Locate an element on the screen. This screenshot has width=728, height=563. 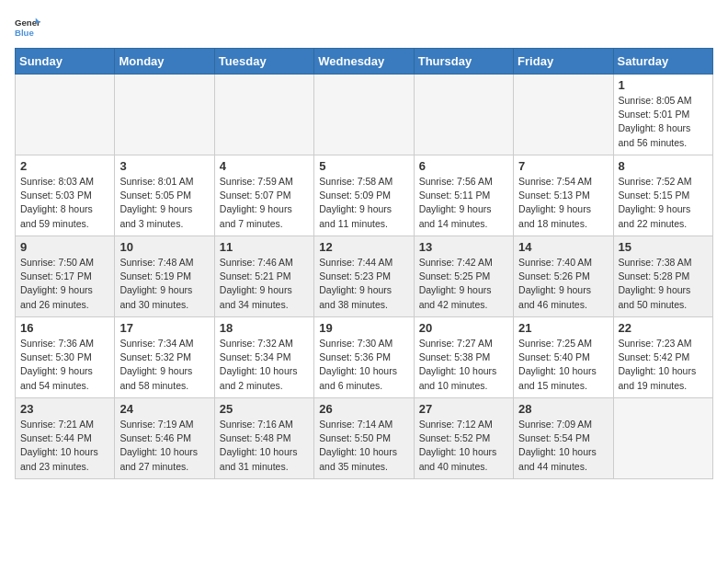
day-info: Sunrise: 7:34 AM Sunset: 5:32 PM Dayligh… is located at coordinates (164, 364).